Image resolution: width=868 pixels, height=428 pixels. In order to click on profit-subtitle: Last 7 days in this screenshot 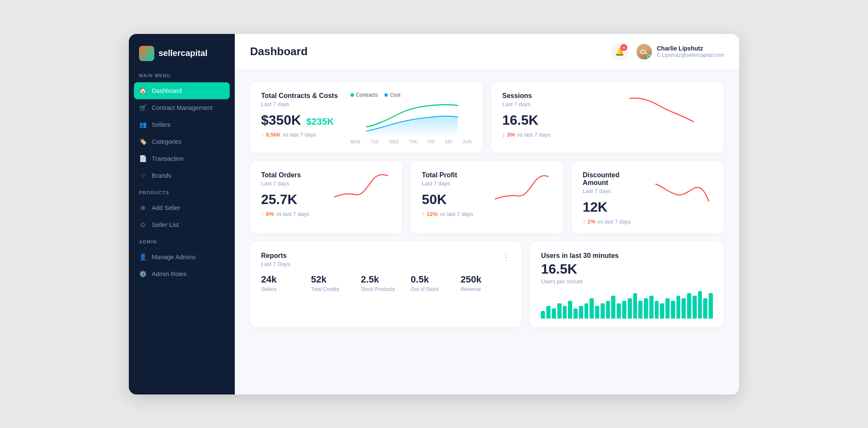, I will do `click(453, 183)`.